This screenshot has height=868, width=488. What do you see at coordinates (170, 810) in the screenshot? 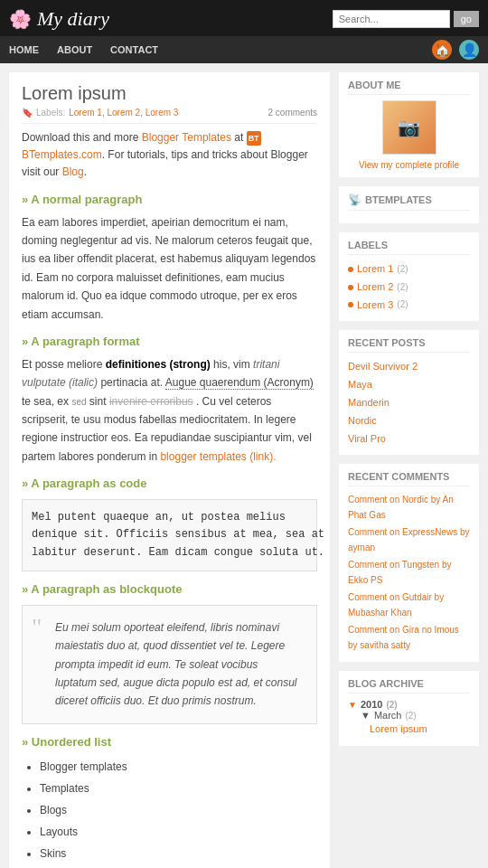
I see `unordered-list: Blogger templates Templates Blogs Layout…` at bounding box center [170, 810].